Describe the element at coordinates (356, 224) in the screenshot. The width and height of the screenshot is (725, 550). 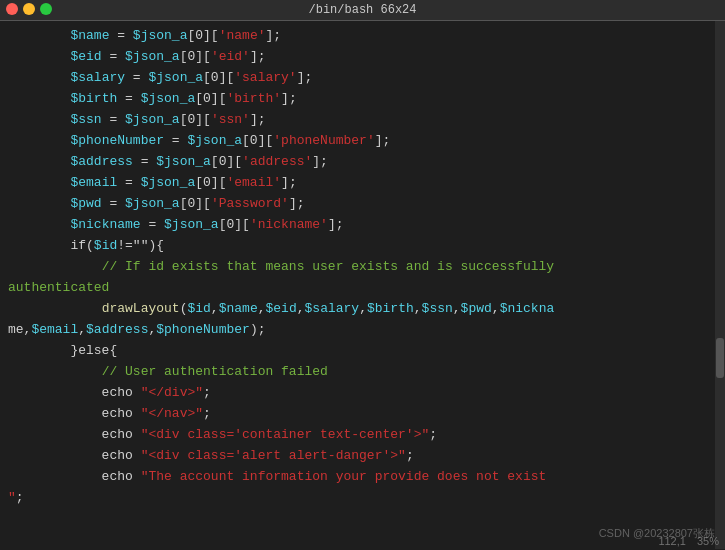
I see `code-line: $nickname = $json_a[0]['nickname'];` at that location.